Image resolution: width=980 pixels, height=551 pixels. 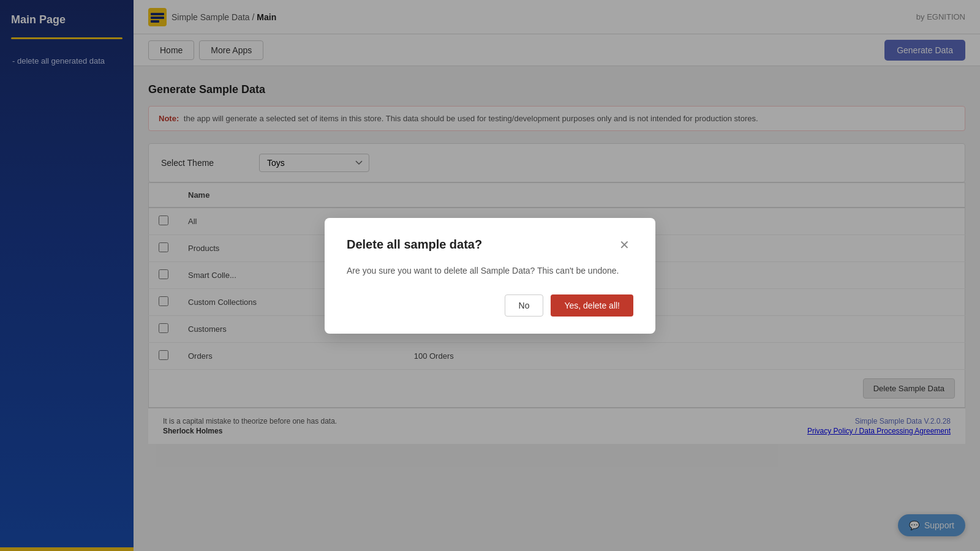 What do you see at coordinates (490, 271) in the screenshot?
I see `modal-body: Are you sure you want to delete all Samp…` at bounding box center [490, 271].